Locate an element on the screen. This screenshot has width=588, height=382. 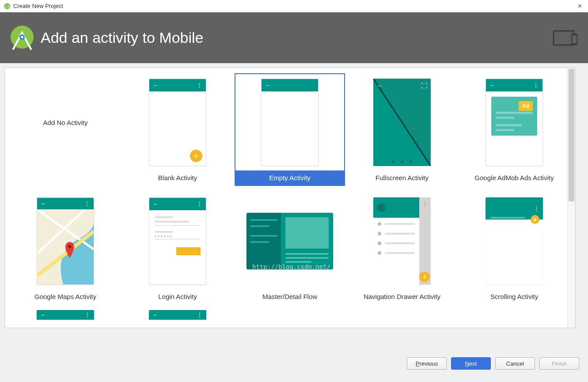
wizard-header: Add an activity to Mobile is located at coordinates (294, 38).